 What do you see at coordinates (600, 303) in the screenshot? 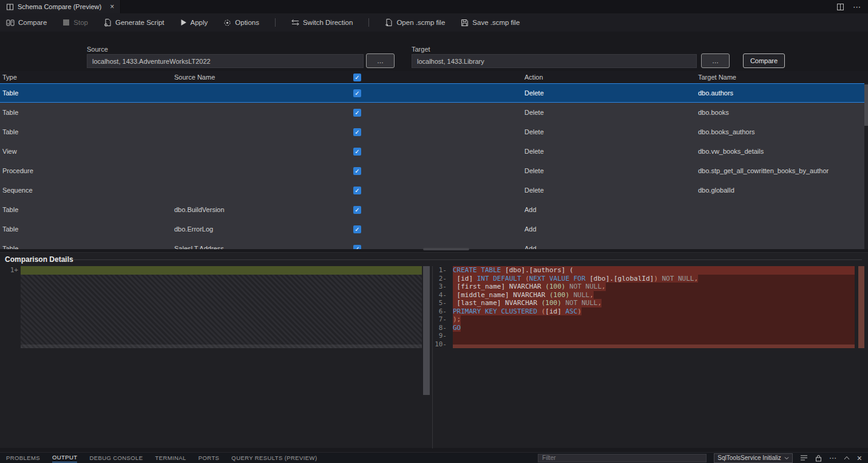
I see `code-token: ,` at bounding box center [600, 303].